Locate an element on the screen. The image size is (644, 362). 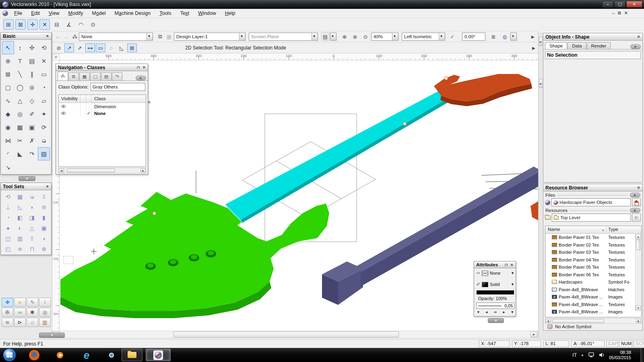
navigation-tab: ⧉ is located at coordinates (74, 76).